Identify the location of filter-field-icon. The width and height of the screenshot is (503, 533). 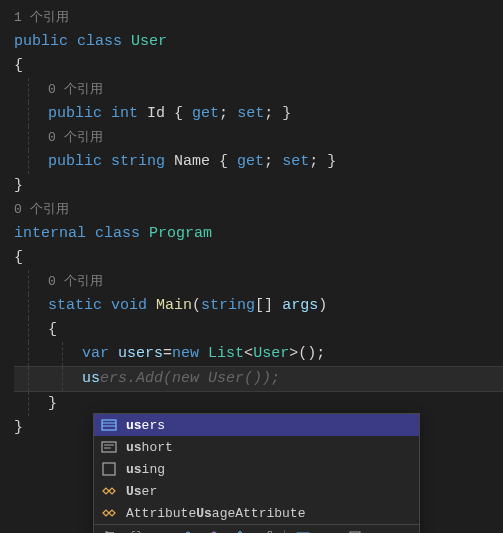
(240, 531).